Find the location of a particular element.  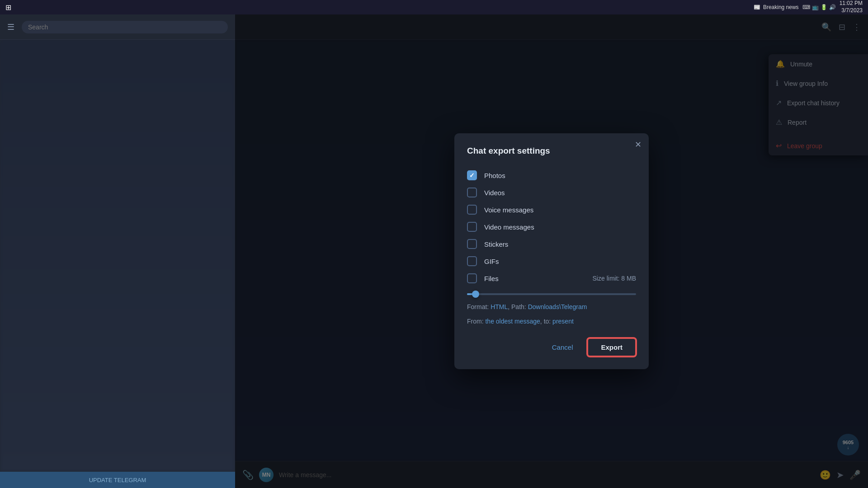

stickers-label: Stickers is located at coordinates (496, 244).